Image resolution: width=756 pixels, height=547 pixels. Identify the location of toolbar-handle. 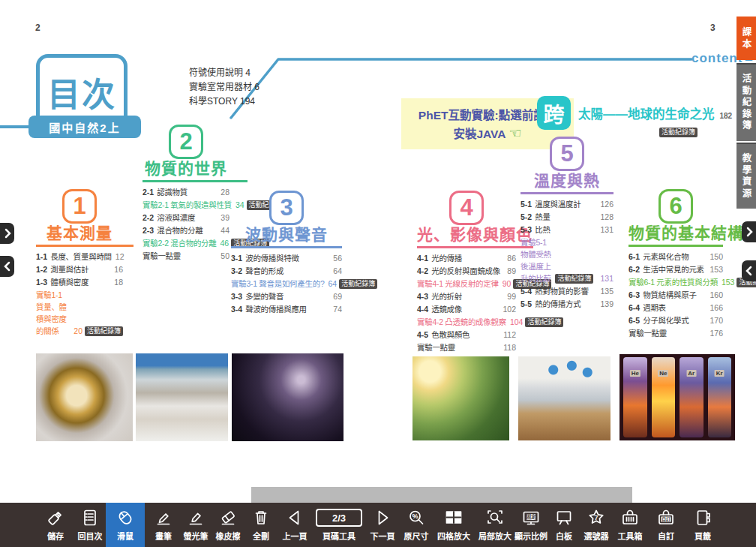
(442, 495).